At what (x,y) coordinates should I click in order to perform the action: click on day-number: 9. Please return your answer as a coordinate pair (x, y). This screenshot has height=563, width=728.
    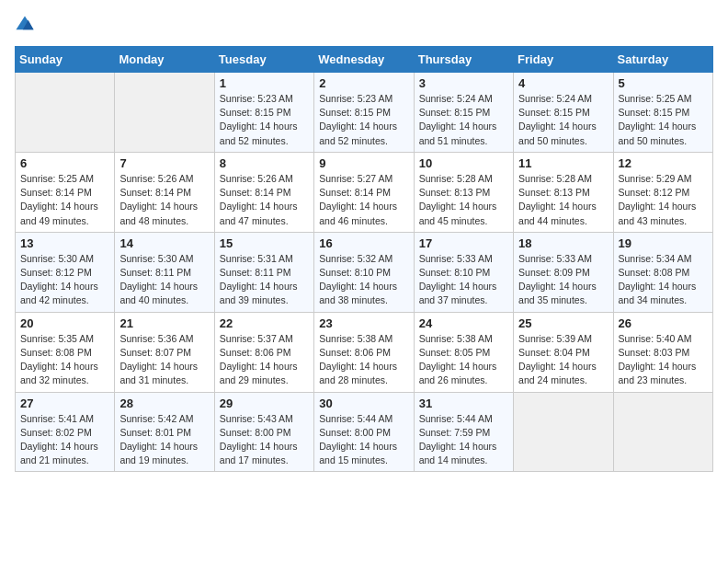
    Looking at the image, I should click on (364, 164).